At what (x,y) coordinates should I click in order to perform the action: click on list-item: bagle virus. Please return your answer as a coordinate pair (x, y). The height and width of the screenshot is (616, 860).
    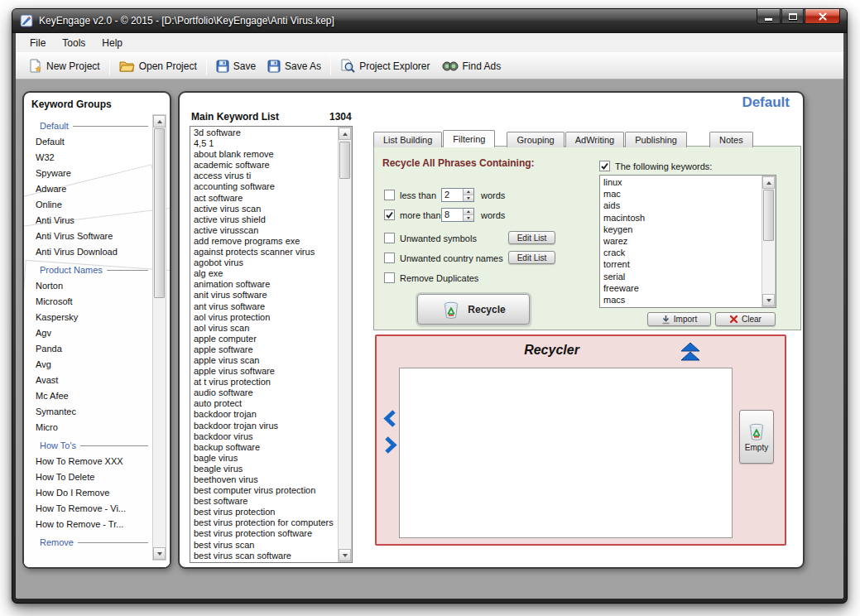
    Looking at the image, I should click on (265, 459).